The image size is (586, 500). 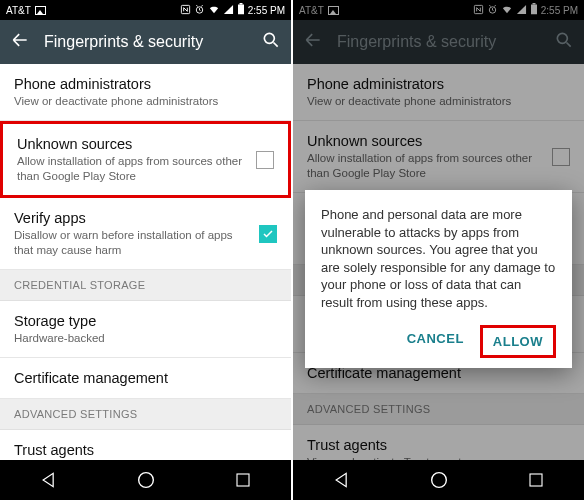 I want to click on section-credential-storage: CREDENTIAL STORAGE, so click(x=146, y=286).